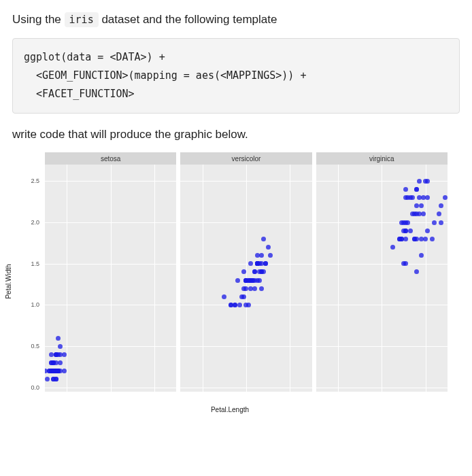 This screenshot has height=476, width=472. Describe the element at coordinates (35, 264) in the screenshot. I see `y-tick: 1.5` at that location.